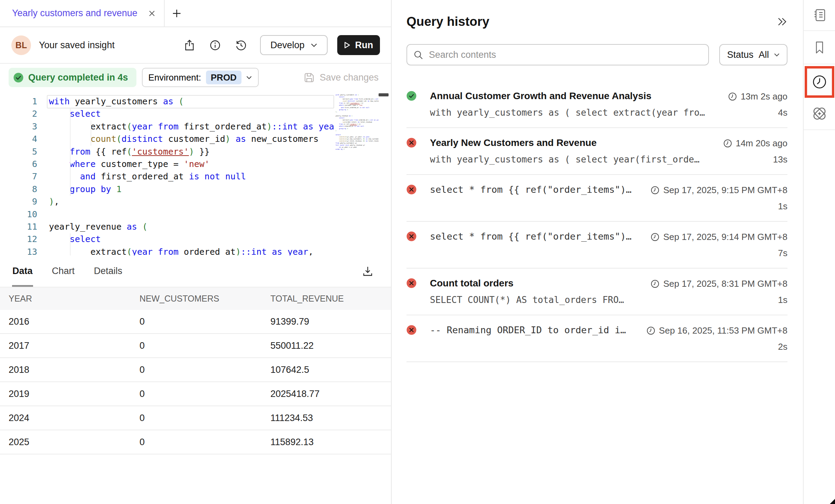 This screenshot has width=835, height=504. Describe the element at coordinates (196, 251) in the screenshot. I see `code-line: 13 extract(year from ordered_at)::int as…` at that location.